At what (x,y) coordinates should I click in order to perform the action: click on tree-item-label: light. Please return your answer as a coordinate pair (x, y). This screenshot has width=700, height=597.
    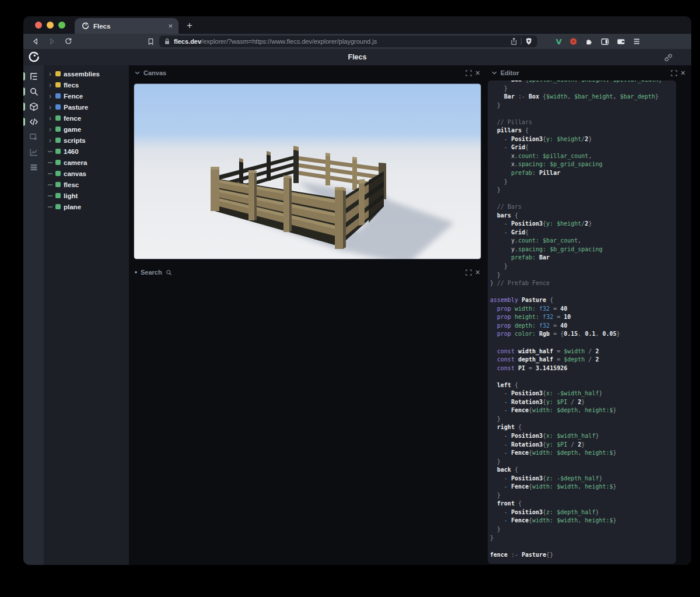
    Looking at the image, I should click on (71, 196).